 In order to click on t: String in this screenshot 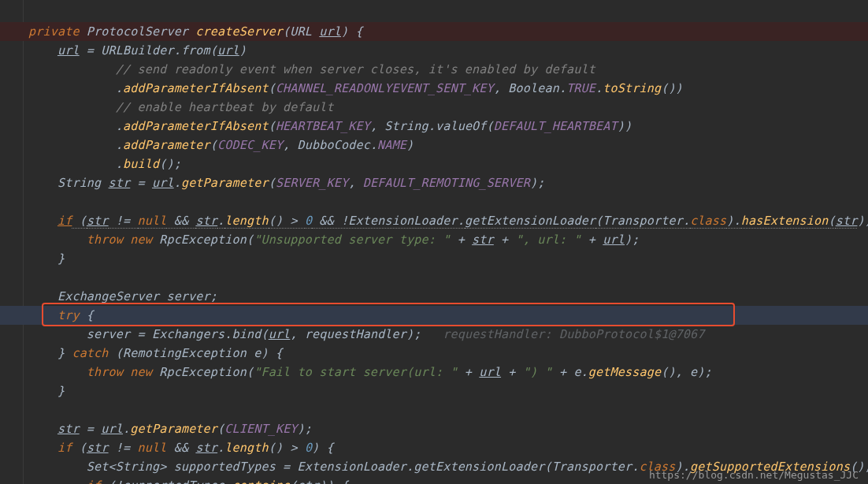, I will do `click(83, 183)`.